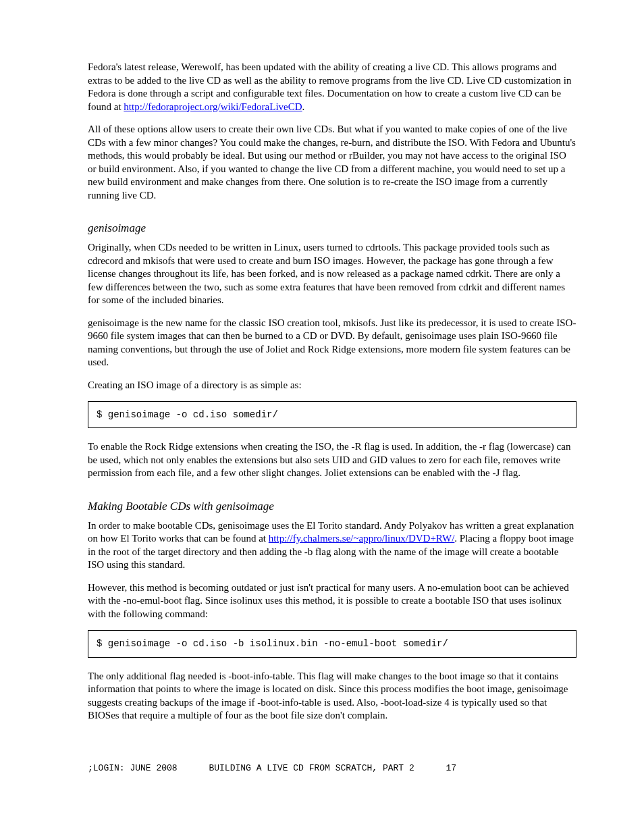  What do you see at coordinates (332, 768) in the screenshot?
I see `page-footer: ;LOGIN: JUNE 2008 BUILDING A LIVE CD FRO…` at bounding box center [332, 768].